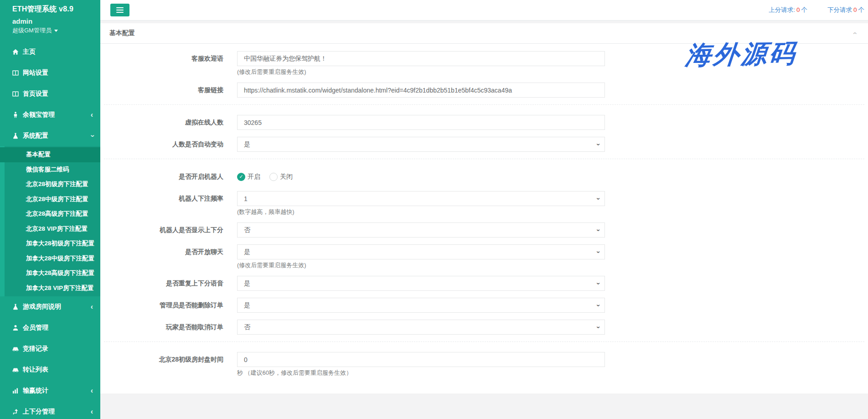 The width and height of the screenshot is (868, 419). I want to click on form-row-service-link: 客服链接, so click(484, 90).